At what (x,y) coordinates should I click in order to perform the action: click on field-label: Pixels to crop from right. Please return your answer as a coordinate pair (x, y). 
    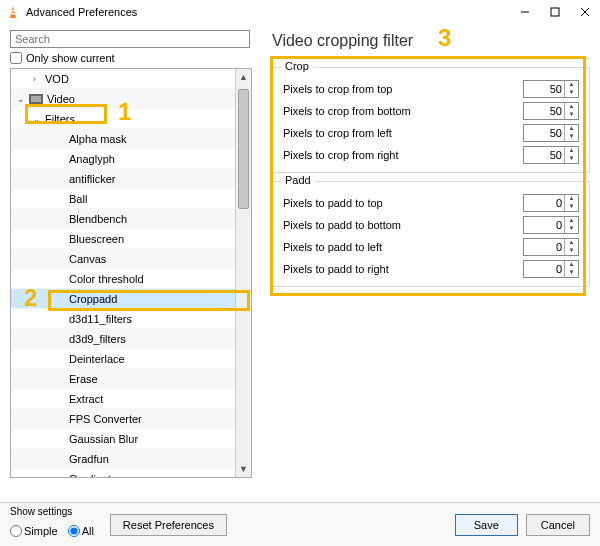
    Looking at the image, I should click on (403, 155).